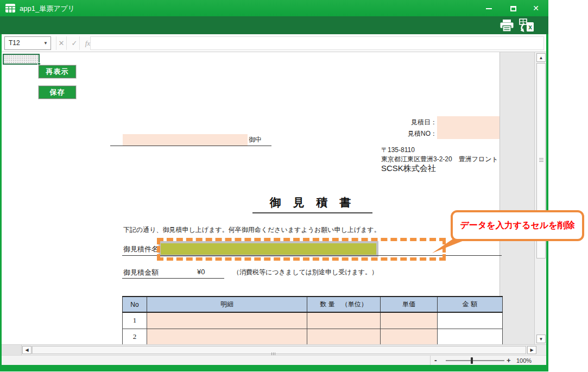  I want to click on close-button: ✕, so click(536, 8).